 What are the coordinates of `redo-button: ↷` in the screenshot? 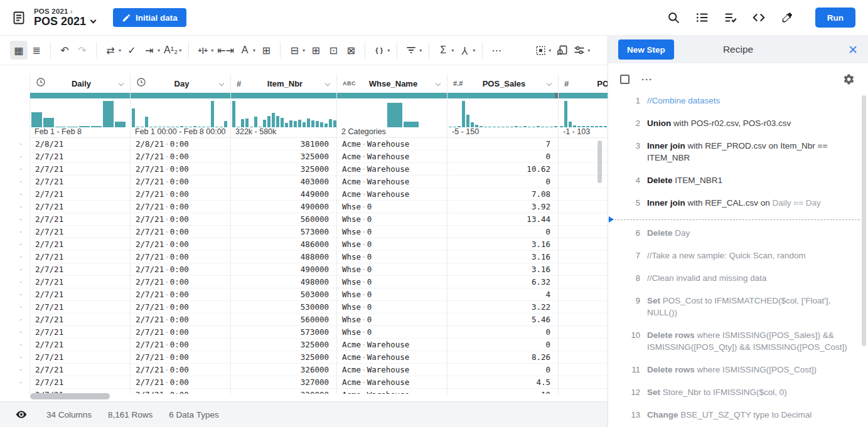 It's located at (82, 50).